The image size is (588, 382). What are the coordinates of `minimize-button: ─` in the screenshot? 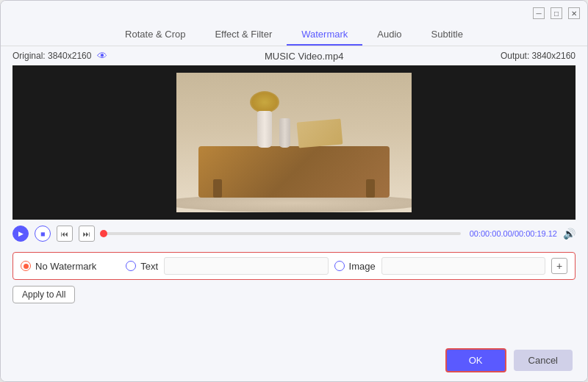 It's located at (539, 13).